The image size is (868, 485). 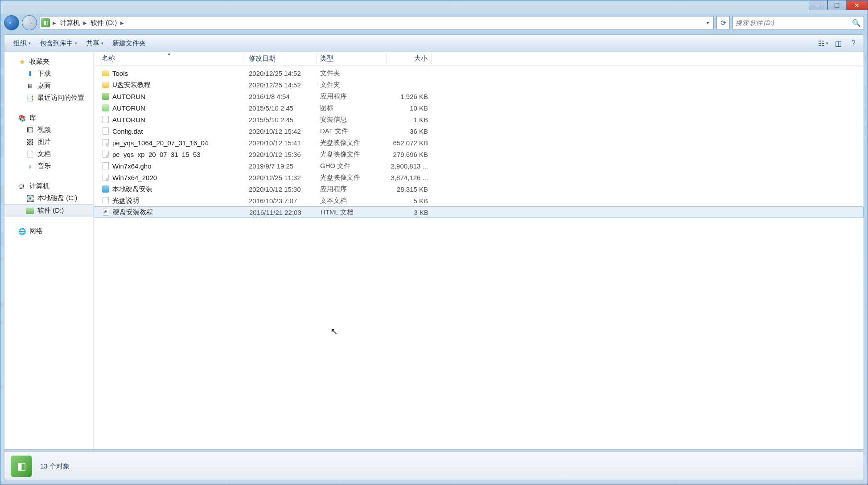 What do you see at coordinates (434, 7) in the screenshot?
I see `titlebar: — ☐ ✕` at bounding box center [434, 7].